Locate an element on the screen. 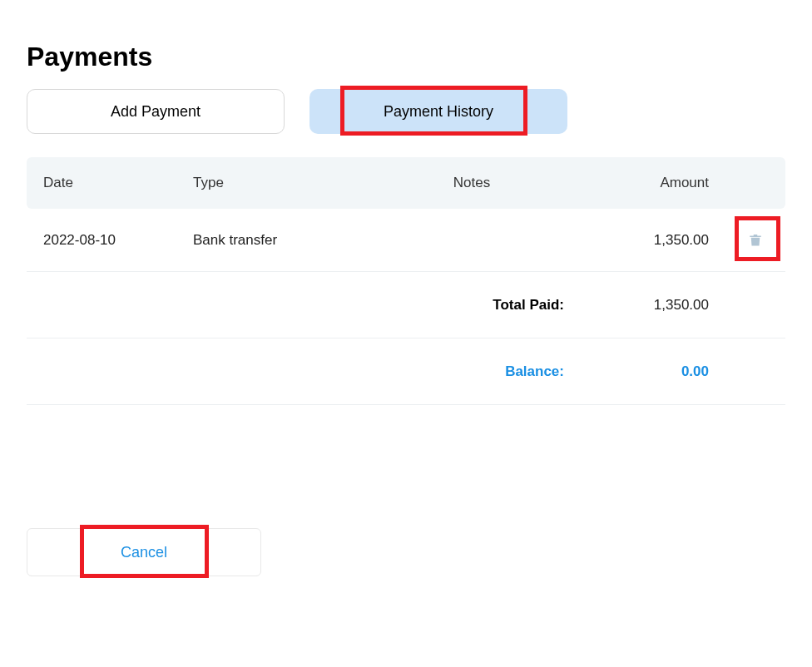 The image size is (812, 667). header-notes: Notes is located at coordinates (472, 183).